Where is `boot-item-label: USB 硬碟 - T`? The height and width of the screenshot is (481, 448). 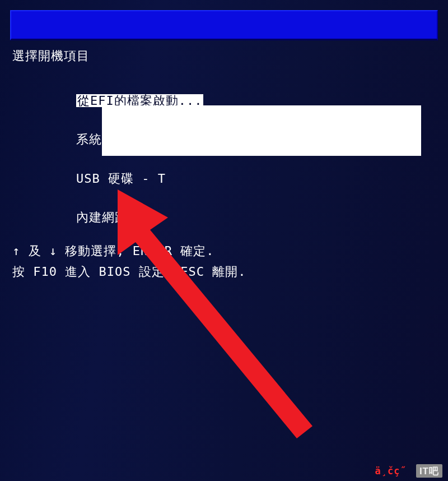
boot-item-label: USB 硬碟 - T is located at coordinates (121, 178).